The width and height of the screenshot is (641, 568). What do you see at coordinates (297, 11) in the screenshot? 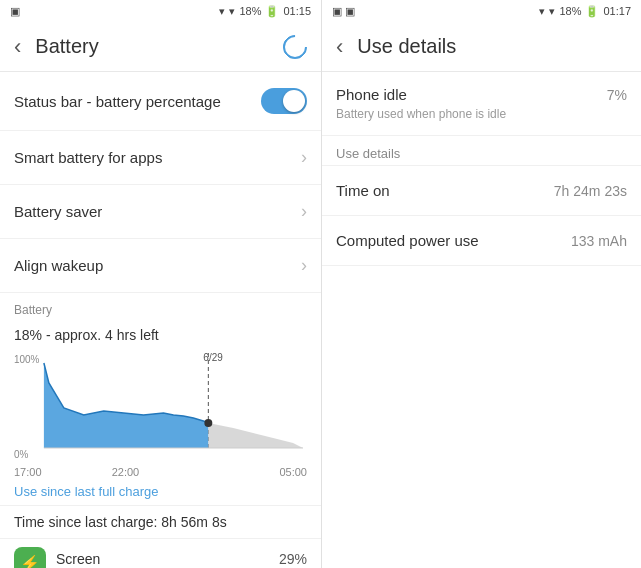
I see `time-left: 01:15` at bounding box center [297, 11].